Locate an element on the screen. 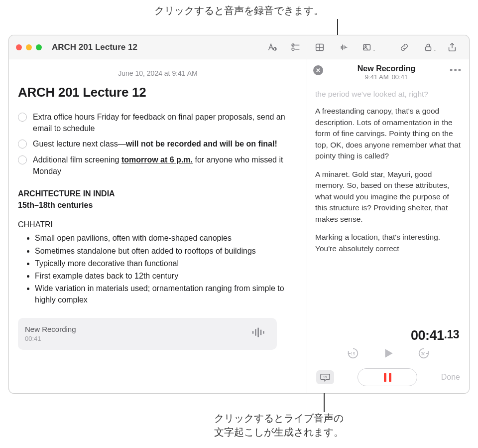  play-button is located at coordinates (388, 354).